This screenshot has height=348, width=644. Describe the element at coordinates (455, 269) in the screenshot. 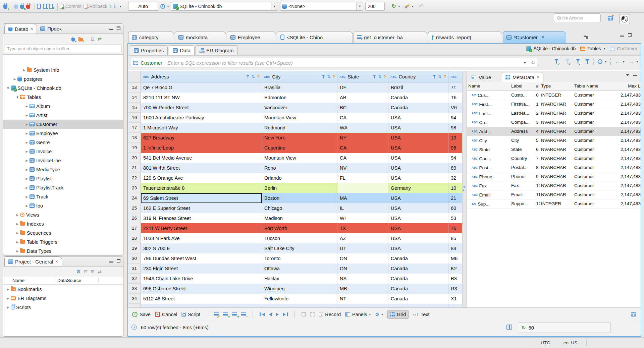

I see `cell-postal: K2` at that location.